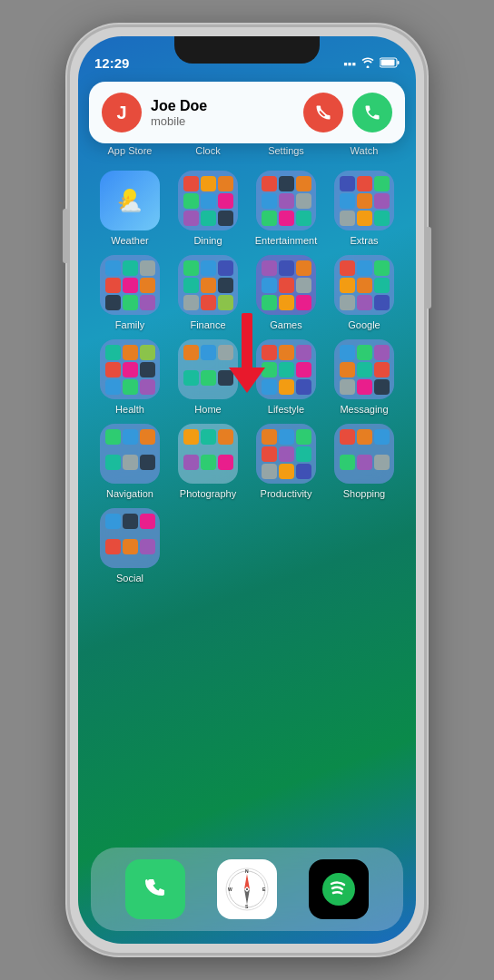 Image resolution: width=494 pixels, height=980 pixels. I want to click on lifestyle-folder-icon, so click(286, 369).